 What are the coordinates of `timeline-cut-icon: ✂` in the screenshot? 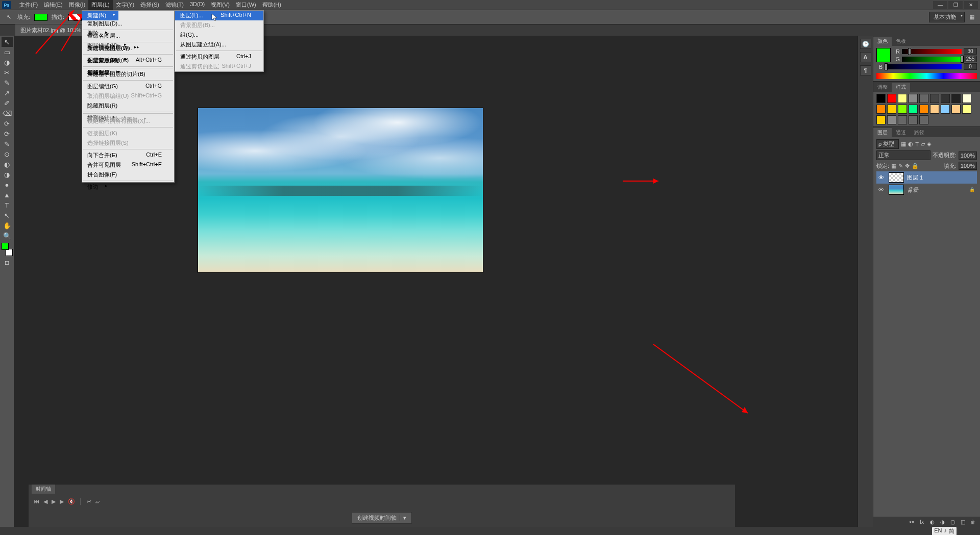 It's located at (89, 502).